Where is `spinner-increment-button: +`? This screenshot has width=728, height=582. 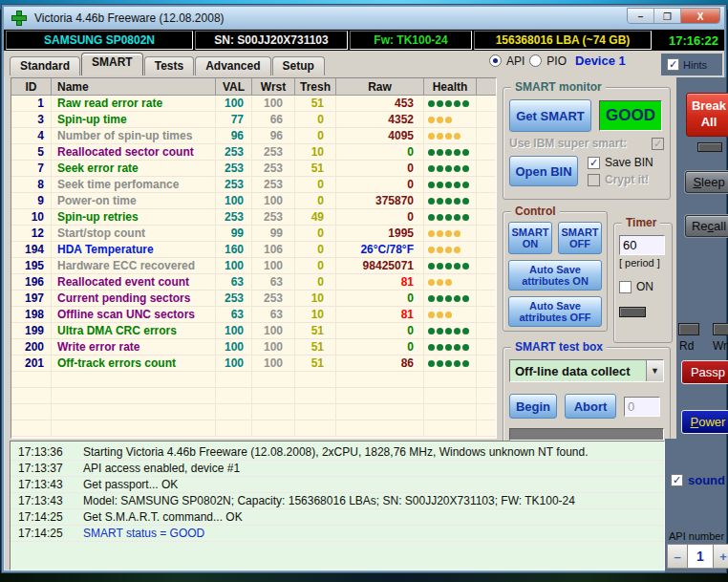
spinner-increment-button: + is located at coordinates (720, 556).